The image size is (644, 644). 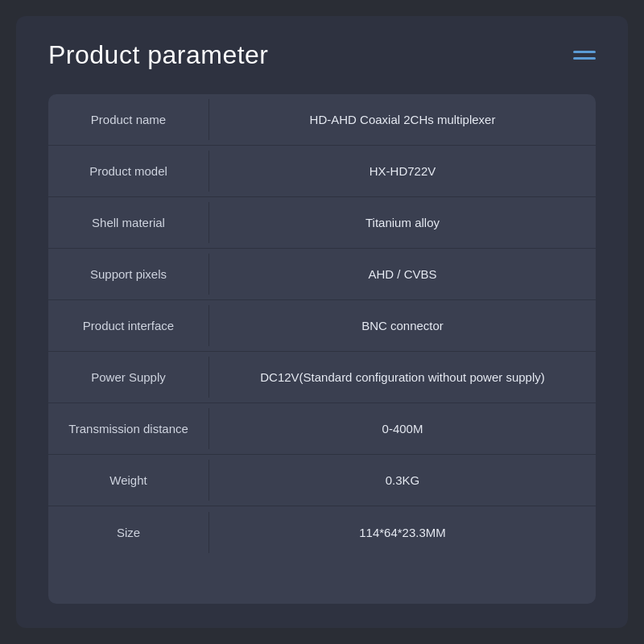 I want to click on table-row: Weight0.3KG, so click(x=322, y=481).